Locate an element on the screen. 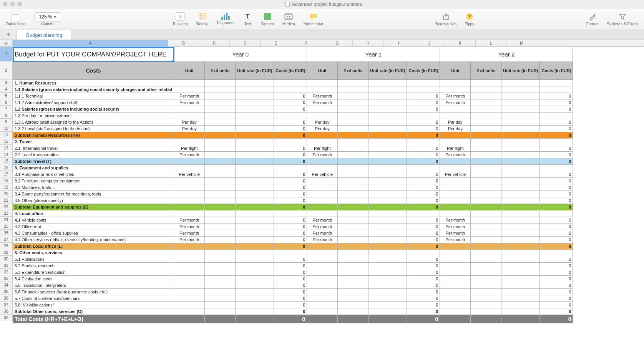  row-header: 34 is located at coordinates (6, 285).